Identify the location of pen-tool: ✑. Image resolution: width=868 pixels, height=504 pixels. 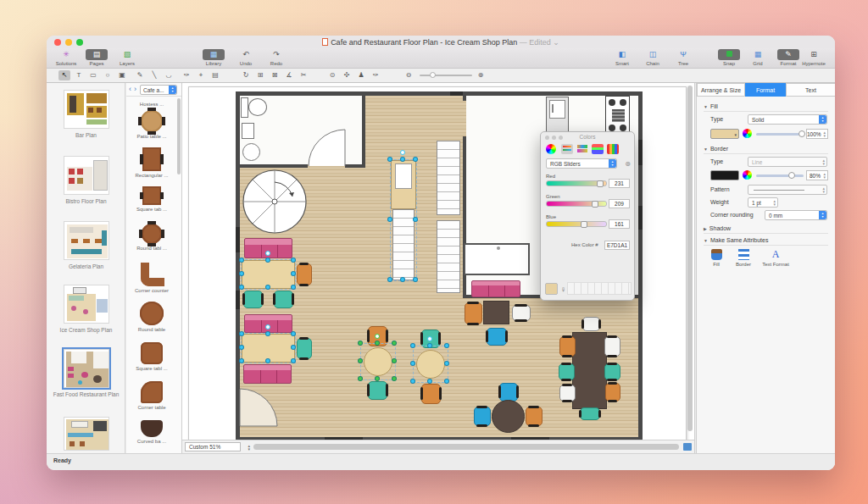
(186, 75).